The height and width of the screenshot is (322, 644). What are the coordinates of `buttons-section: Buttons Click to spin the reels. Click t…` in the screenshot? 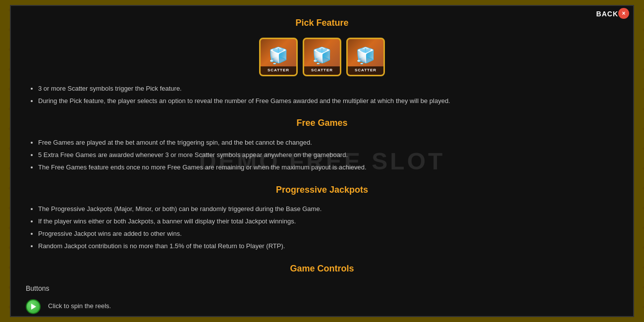 It's located at (322, 299).